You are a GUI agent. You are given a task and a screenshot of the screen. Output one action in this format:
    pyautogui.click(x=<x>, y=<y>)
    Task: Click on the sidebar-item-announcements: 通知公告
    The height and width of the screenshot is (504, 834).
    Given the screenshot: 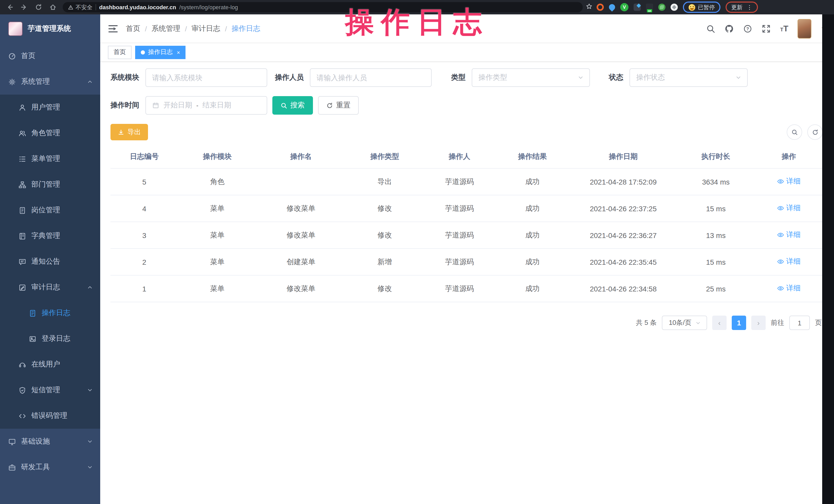 What is the action you would take?
    pyautogui.click(x=50, y=262)
    